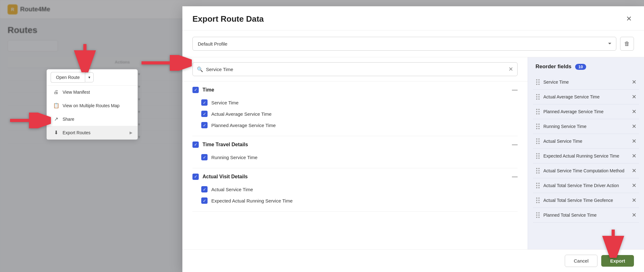 This screenshot has height=272, width=644. Describe the element at coordinates (355, 190) in the screenshot. I see `group-visit: ✓ Actual Visit Details — ✓ Actual Servic…` at that location.